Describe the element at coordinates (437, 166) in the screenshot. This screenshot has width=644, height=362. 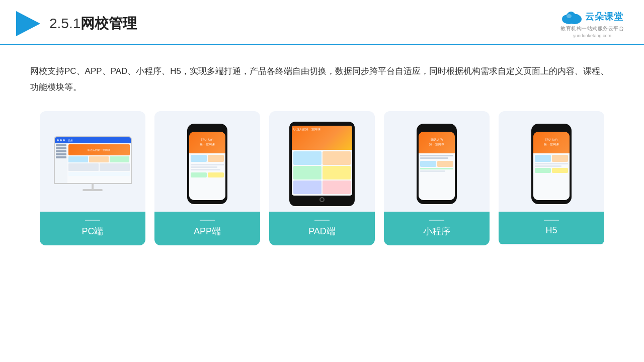
I see `miniapp-screen: 职达人的第一堂网课` at that location.